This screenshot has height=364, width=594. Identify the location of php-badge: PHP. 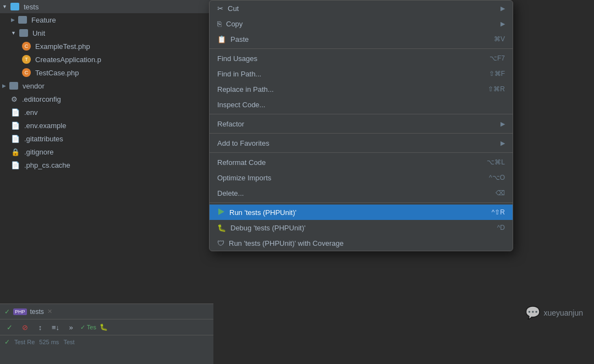
(20, 312).